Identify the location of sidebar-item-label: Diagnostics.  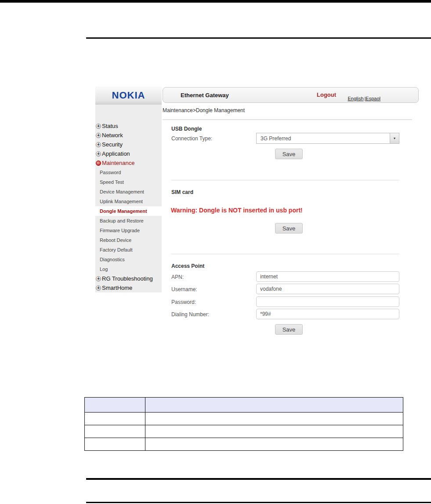
(112, 259).